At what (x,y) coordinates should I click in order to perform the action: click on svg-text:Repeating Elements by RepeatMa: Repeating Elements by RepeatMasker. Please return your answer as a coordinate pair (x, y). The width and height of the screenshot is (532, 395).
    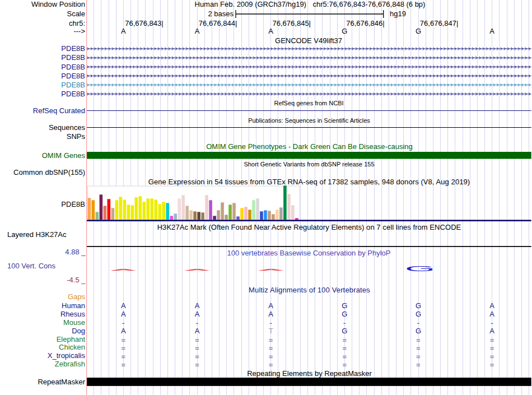
    Looking at the image, I should click on (309, 373).